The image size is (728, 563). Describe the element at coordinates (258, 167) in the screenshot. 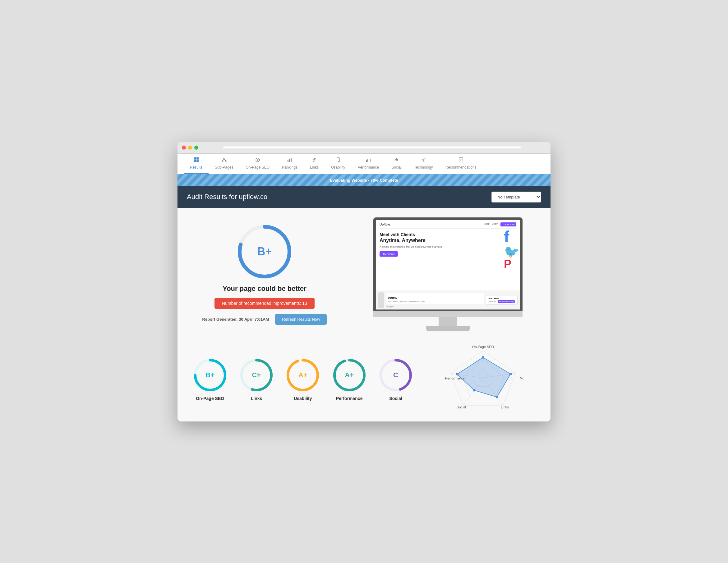

I see `tab-onpage-label: On-Page SEO` at that location.